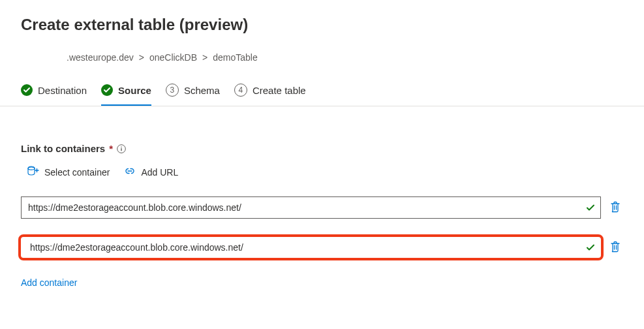 The width and height of the screenshot is (644, 329). Describe the element at coordinates (202, 90) in the screenshot. I see `step-label: Schema` at that location.